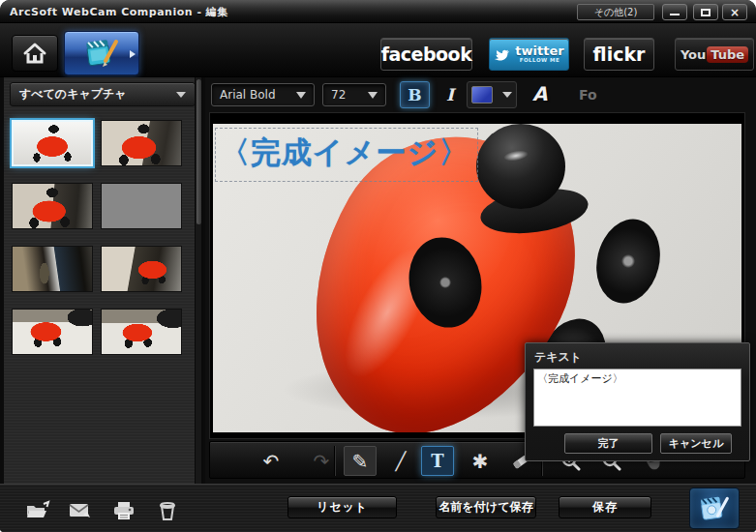 This screenshot has width=756, height=532. I want to click on sidebar-scrollbar, so click(197, 281).